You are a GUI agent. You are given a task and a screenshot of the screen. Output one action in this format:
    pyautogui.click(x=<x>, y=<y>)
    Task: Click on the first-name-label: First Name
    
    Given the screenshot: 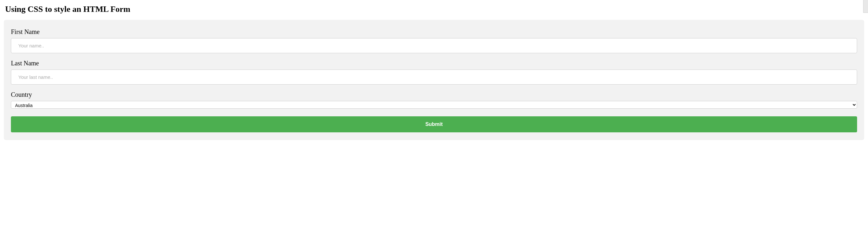 What is the action you would take?
    pyautogui.click(x=434, y=32)
    